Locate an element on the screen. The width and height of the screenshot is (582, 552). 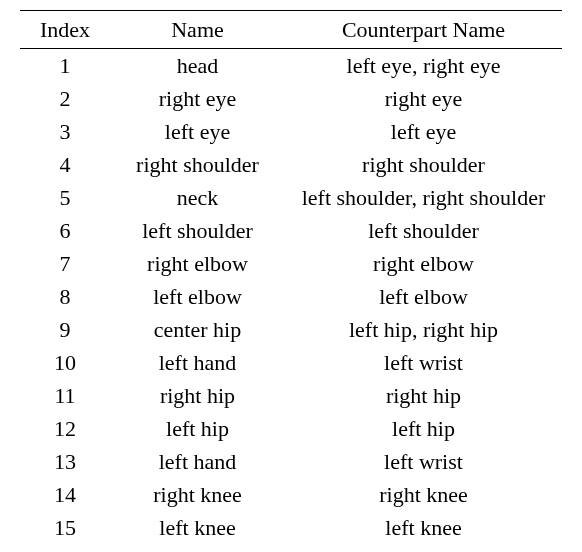
table-row: 15 left knee left knee is located at coordinates (291, 528).